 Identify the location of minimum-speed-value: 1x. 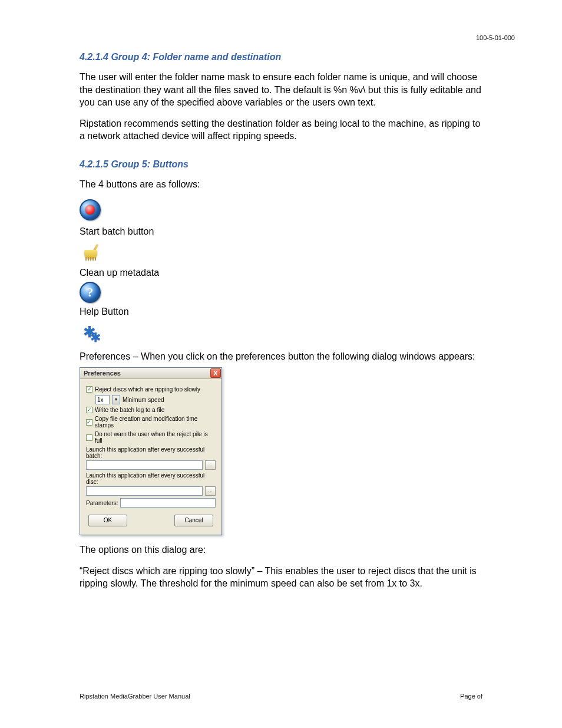
(103, 400).